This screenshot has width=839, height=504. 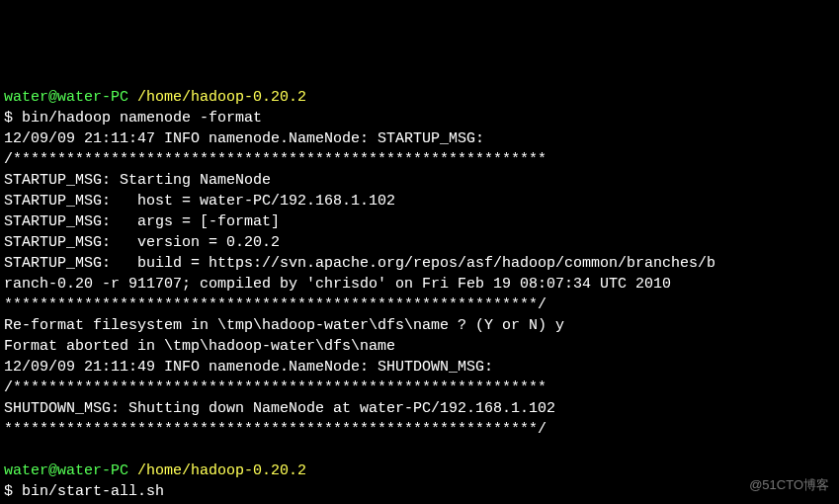 I want to click on prompt-line-1: water@water-PC /home/hadoop-0.20.2, so click(x=419, y=97).